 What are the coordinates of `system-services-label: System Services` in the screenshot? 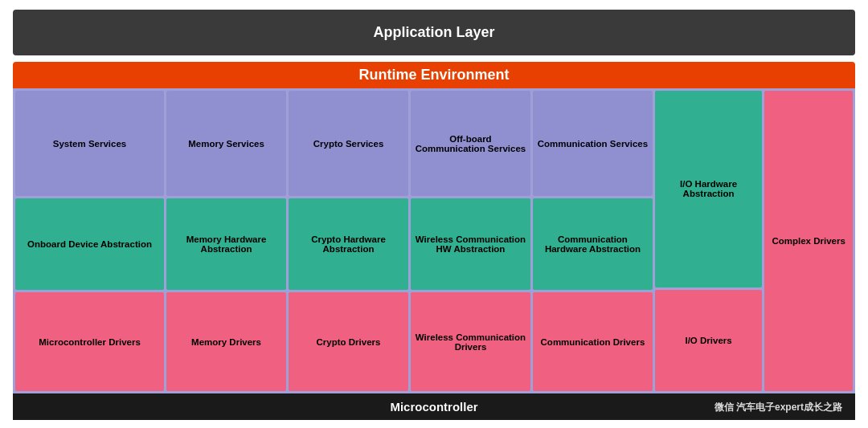 It's located at (90, 144).